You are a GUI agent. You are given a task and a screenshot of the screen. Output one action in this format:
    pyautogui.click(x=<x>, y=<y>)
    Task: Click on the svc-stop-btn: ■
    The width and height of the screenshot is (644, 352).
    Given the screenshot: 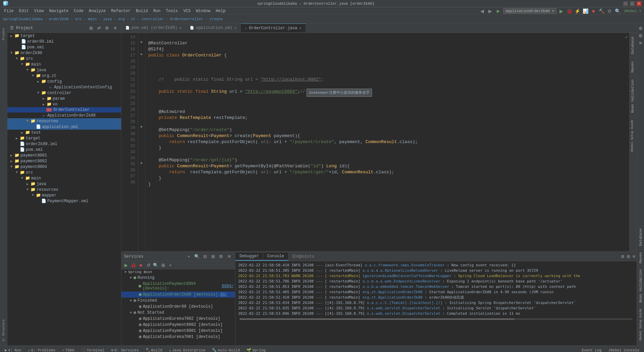 What is the action you would take?
    pyautogui.click(x=141, y=265)
    